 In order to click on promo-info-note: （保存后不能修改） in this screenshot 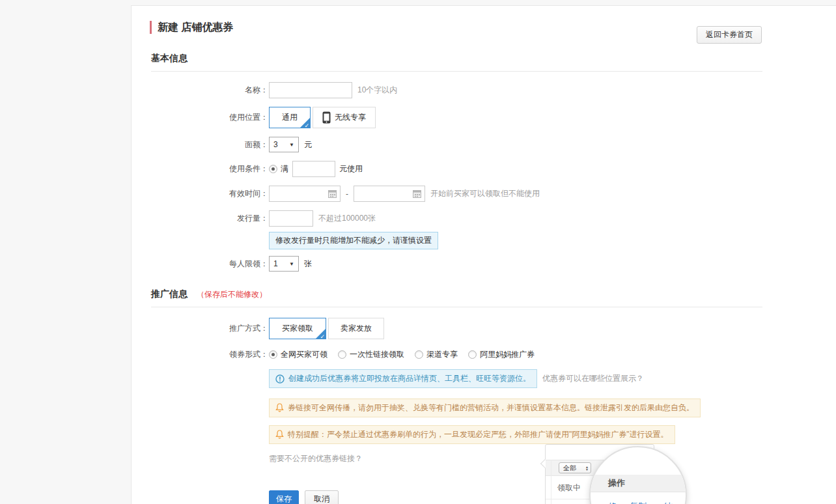, I will do `click(232, 294)`.